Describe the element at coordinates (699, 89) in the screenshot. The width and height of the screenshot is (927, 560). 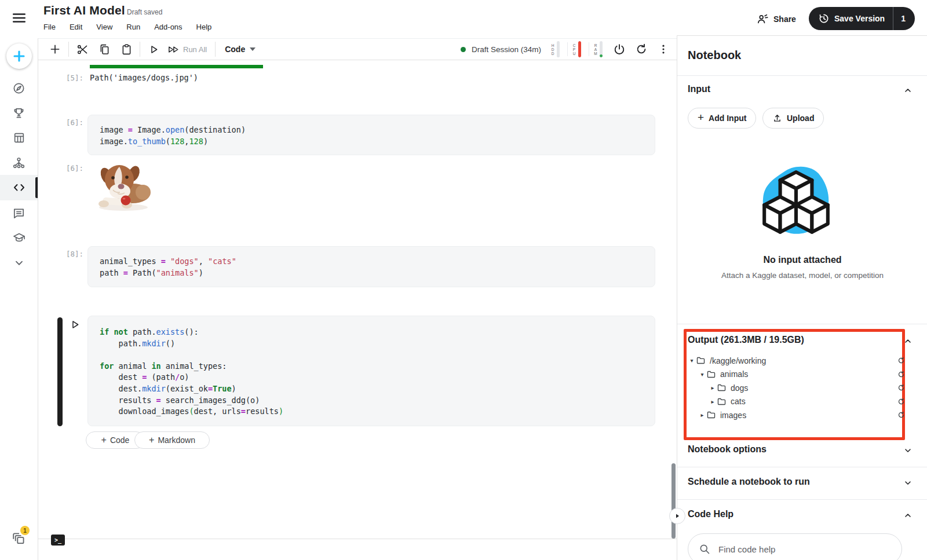
I see `input-section-header: Input` at that location.